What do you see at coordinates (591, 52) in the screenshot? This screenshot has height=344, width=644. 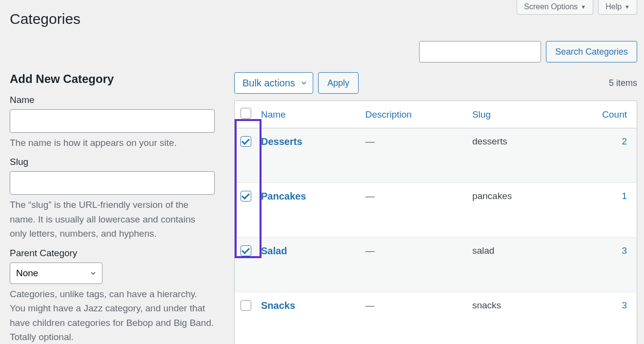 I see `search-categories-button: Search Categories` at bounding box center [591, 52].